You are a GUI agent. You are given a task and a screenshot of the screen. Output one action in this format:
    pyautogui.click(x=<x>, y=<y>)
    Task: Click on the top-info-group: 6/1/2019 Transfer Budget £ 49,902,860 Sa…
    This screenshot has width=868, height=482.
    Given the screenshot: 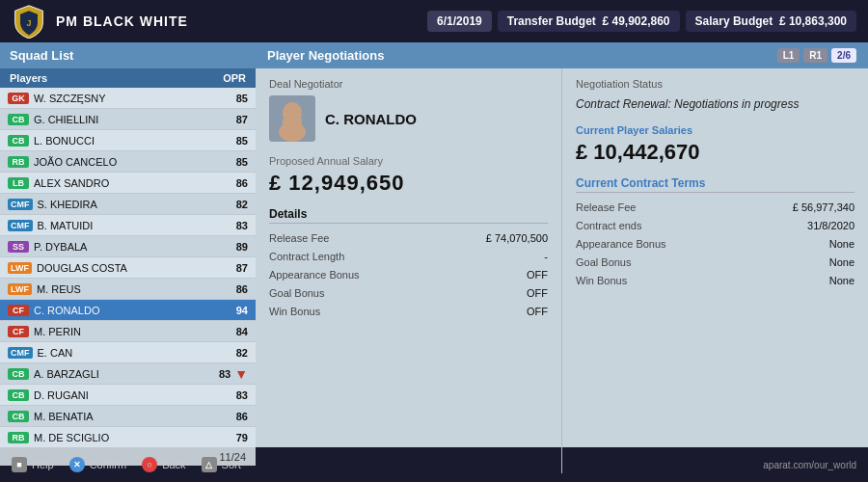 What is the action you would take?
    pyautogui.click(x=642, y=21)
    